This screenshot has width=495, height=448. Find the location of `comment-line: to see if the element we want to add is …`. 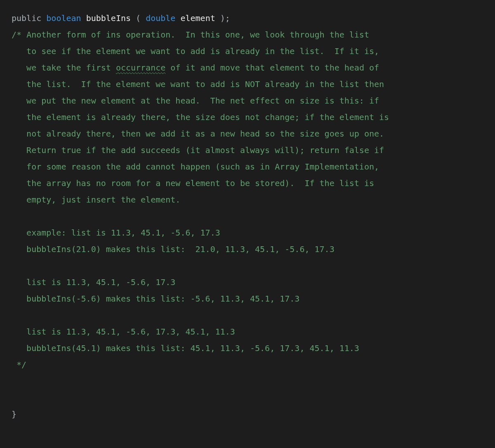

comment-line: to see if the element we want to add is … is located at coordinates (196, 51).